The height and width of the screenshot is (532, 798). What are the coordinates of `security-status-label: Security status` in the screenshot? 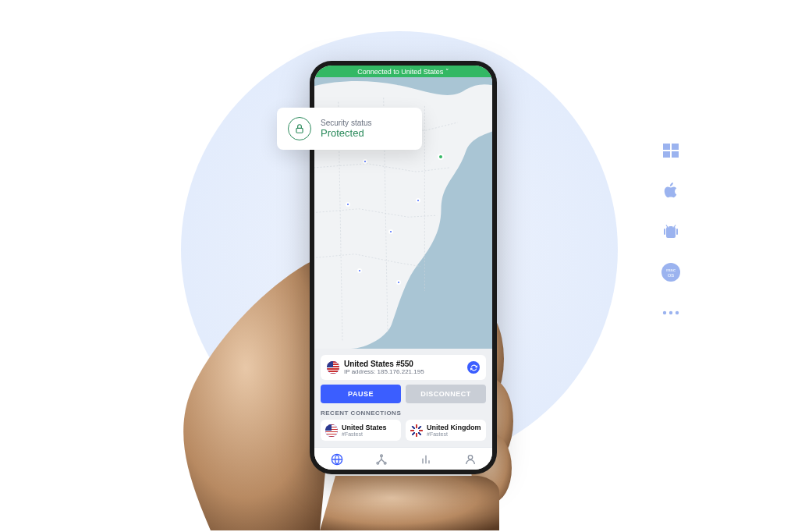 It's located at (346, 123).